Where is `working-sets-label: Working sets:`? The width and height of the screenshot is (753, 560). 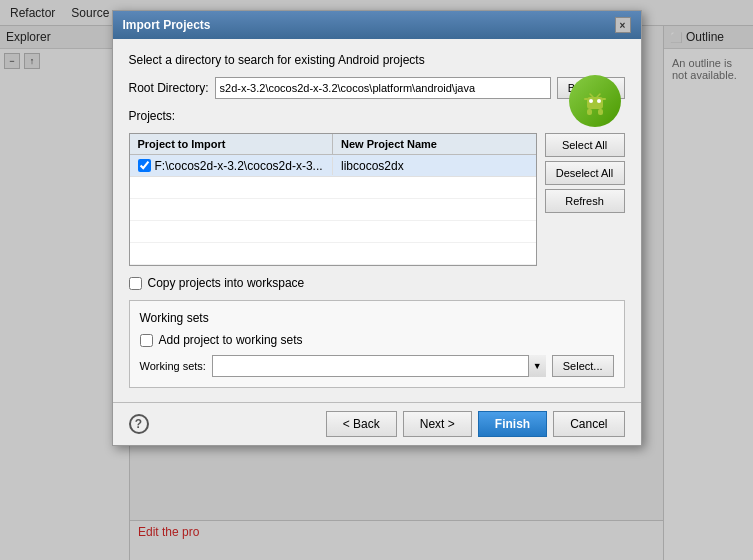
working-sets-label: Working sets: is located at coordinates (173, 366).